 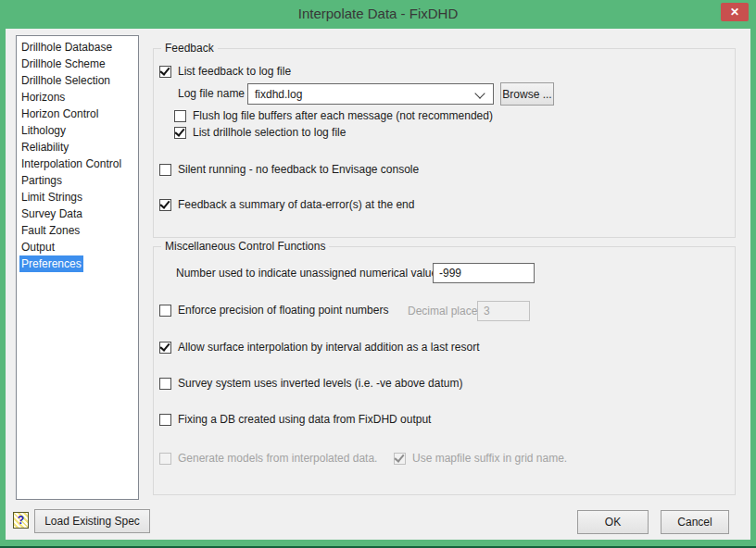 What do you see at coordinates (78, 131) in the screenshot?
I see `sidebar-item-lithology: Lithology` at bounding box center [78, 131].